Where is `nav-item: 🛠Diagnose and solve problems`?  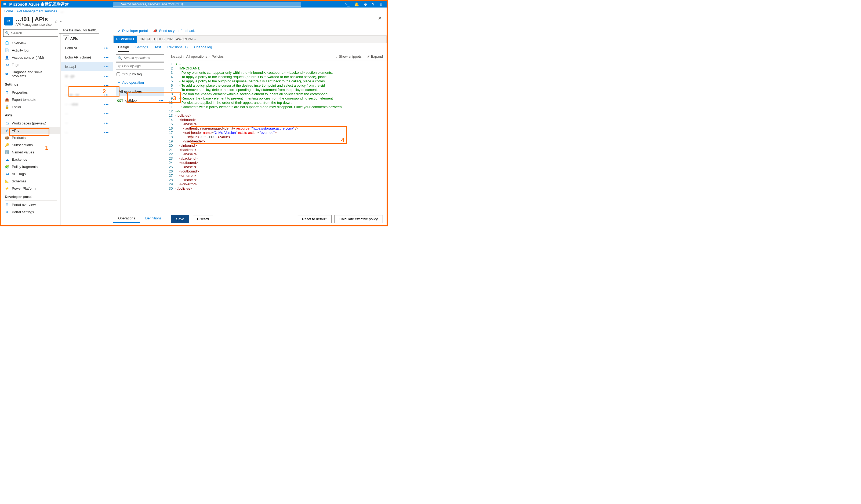
nav-item: 🛠Diagnose and solve problems is located at coordinates (31, 74).